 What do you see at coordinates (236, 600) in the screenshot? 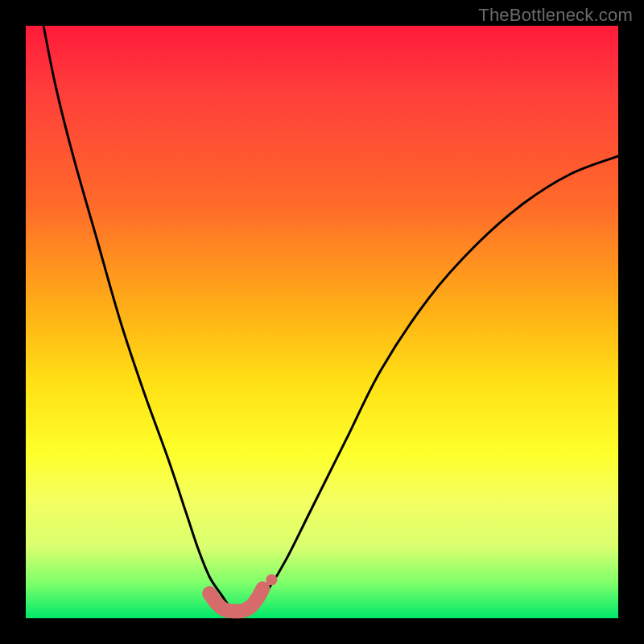
I see `highlight-band-path` at bounding box center [236, 600].